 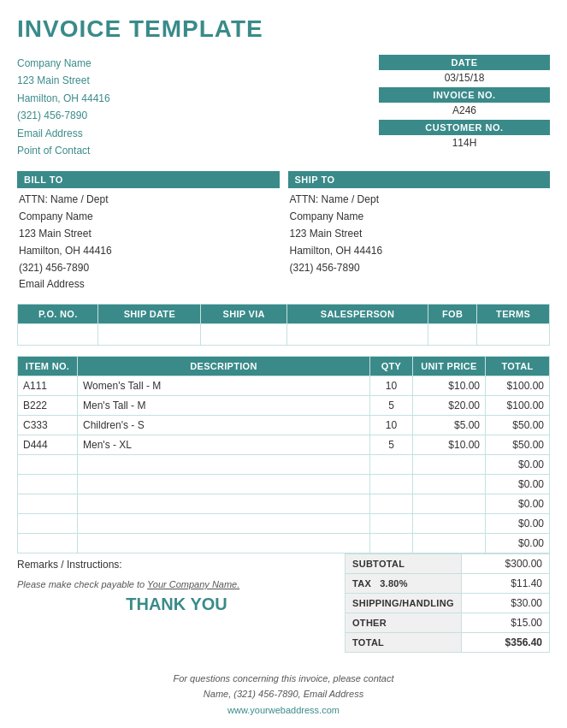 I want to click on table-row: C333 Children's - S 10 $5.00 $50.00, so click(x=284, y=426).